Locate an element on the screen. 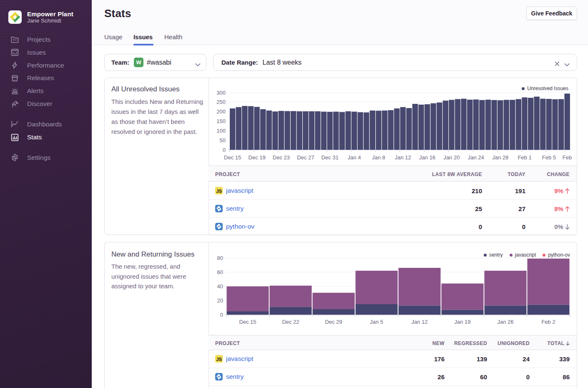 The image size is (588, 388). svg-text: 50 is located at coordinates (223, 140).